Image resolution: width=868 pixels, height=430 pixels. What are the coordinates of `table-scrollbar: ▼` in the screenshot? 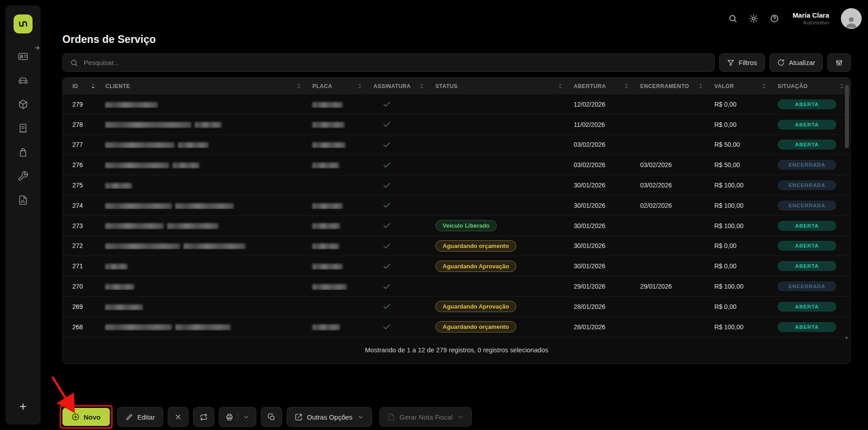 It's located at (847, 210).